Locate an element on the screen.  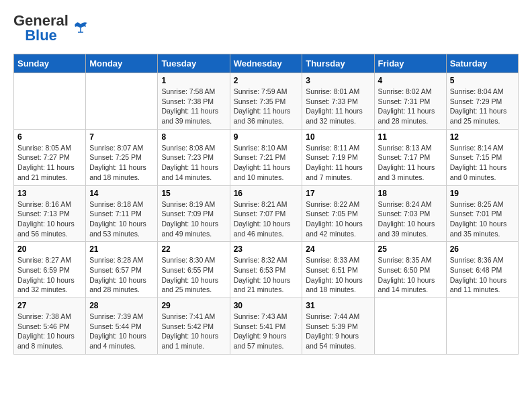
day-info: Sunrise: 8:16 AM Sunset: 7:13 PM Dayligh… is located at coordinates (50, 219).